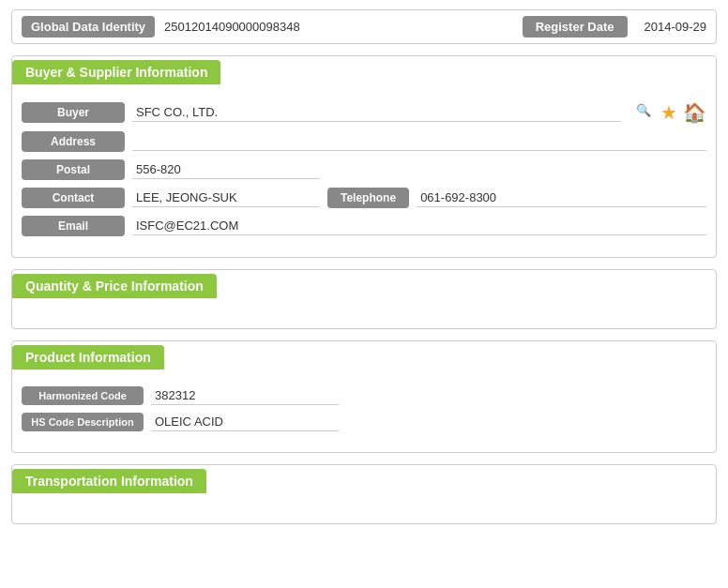 Image resolution: width=728 pixels, height=588 pixels. What do you see at coordinates (226, 198) in the screenshot?
I see `contact-value: LEE, JEONG-SUK` at bounding box center [226, 198].